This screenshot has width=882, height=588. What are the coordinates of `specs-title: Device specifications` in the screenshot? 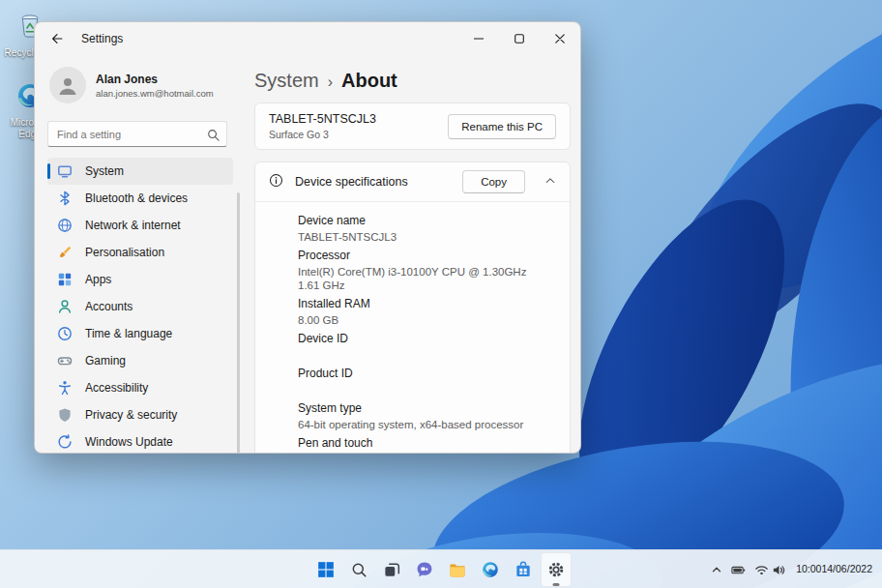 It's located at (352, 182).